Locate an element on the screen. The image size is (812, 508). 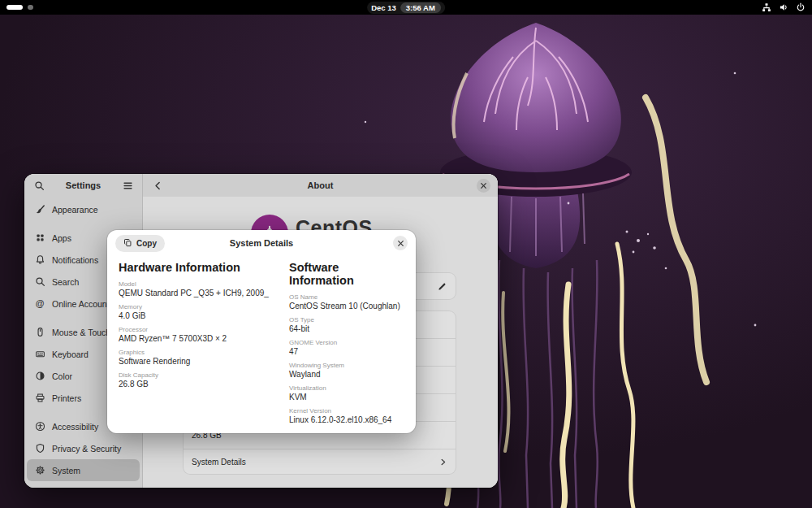
sidebar-item-label: Printers is located at coordinates (67, 398).